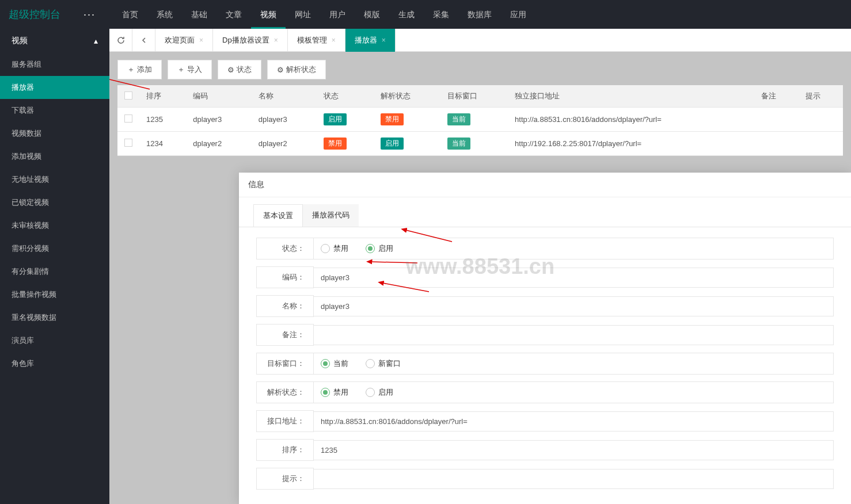 The height and width of the screenshot is (504, 851). I want to click on topnav-item: 文章, so click(234, 14).